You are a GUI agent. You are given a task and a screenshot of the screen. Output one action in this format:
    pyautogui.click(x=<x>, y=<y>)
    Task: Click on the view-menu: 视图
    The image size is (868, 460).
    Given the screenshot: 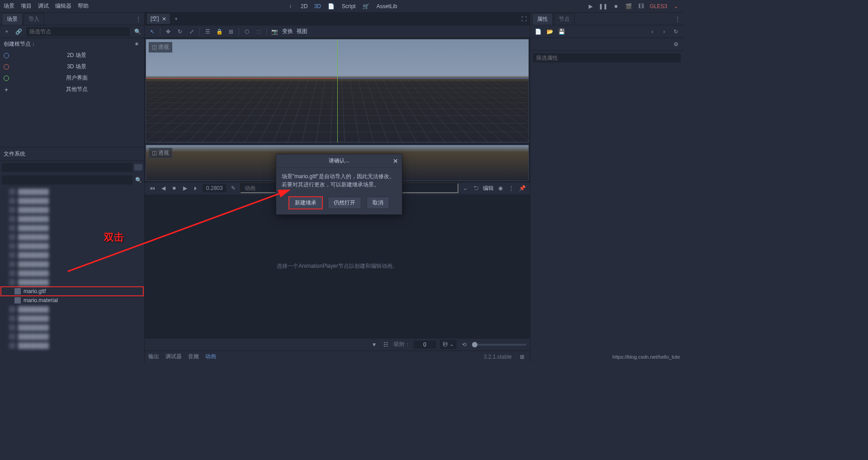 What is the action you would take?
    pyautogui.click(x=302, y=32)
    